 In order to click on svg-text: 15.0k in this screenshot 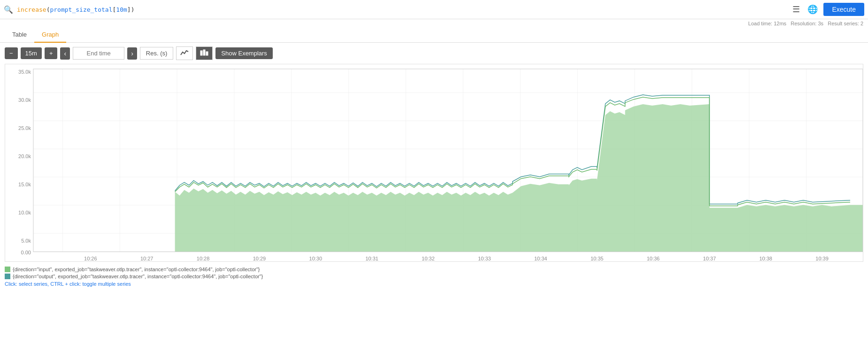, I will do `click(24, 184)`.